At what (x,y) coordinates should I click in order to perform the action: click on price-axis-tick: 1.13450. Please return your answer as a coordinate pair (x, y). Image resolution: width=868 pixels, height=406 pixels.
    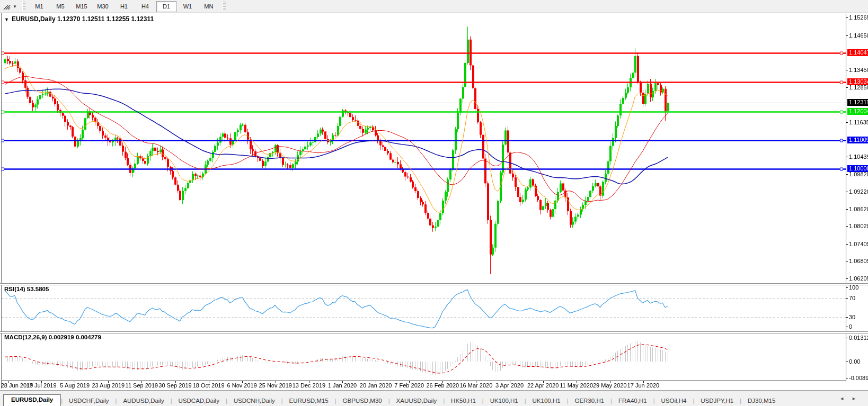
    Looking at the image, I should click on (858, 70).